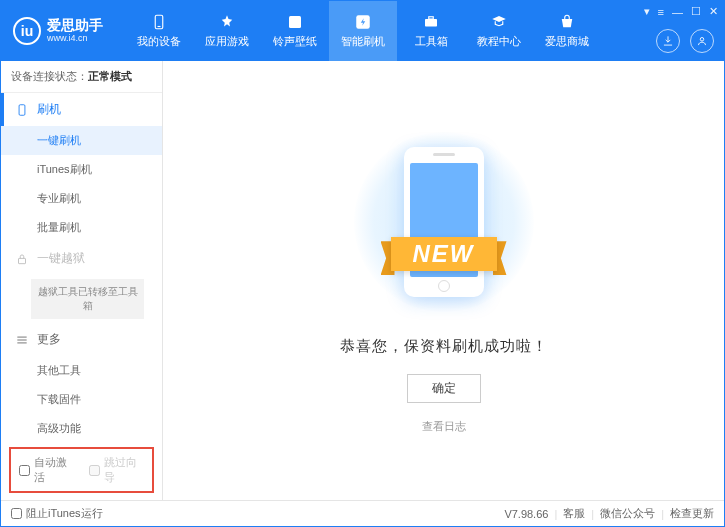  What do you see at coordinates (526, 514) in the screenshot?
I see `version-label: V7.98.66` at bounding box center [526, 514].